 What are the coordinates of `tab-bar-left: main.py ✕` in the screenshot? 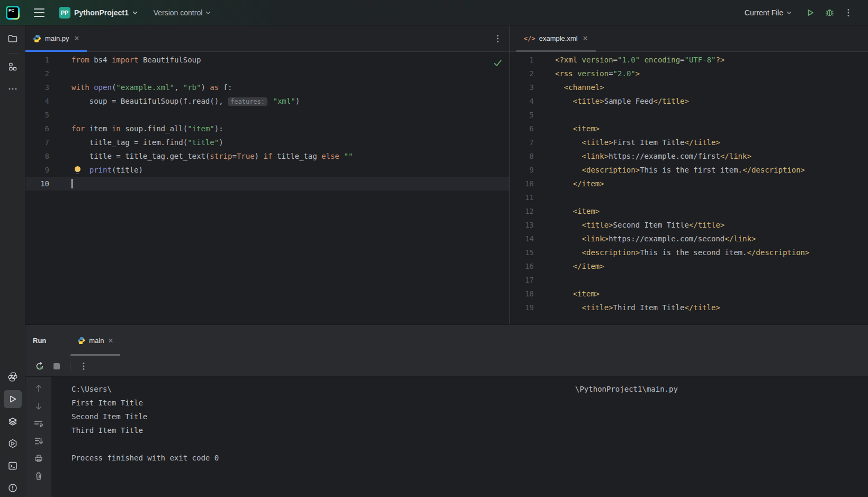 It's located at (267, 39).